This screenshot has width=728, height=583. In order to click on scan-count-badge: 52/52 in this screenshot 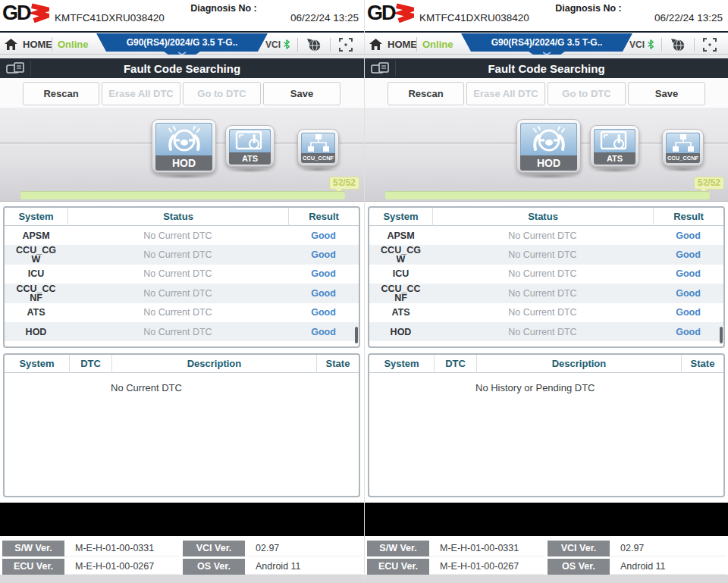, I will do `click(344, 183)`.